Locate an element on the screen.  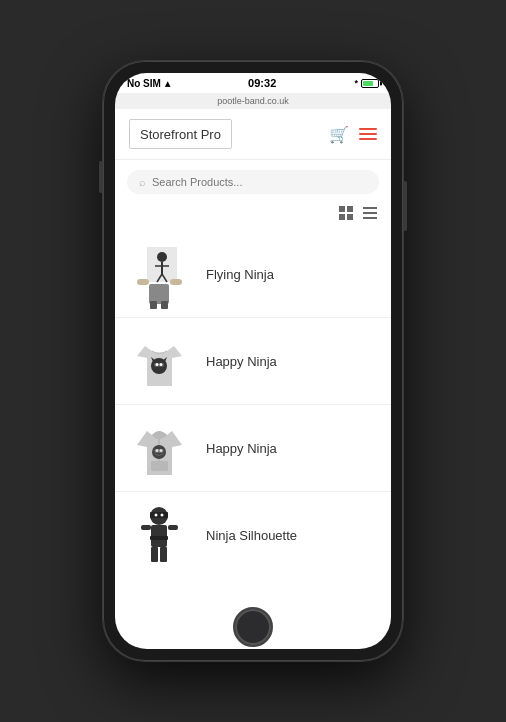
search-icon: ⌕ is located at coordinates (142, 182).